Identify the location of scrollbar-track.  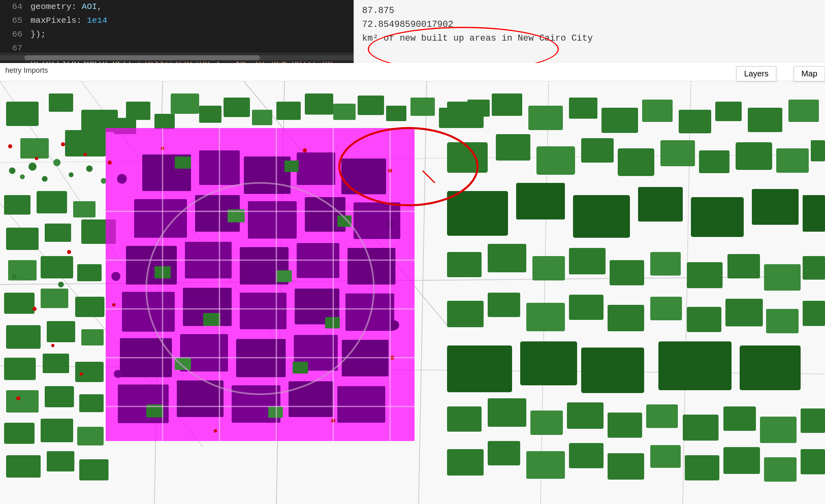
(177, 58).